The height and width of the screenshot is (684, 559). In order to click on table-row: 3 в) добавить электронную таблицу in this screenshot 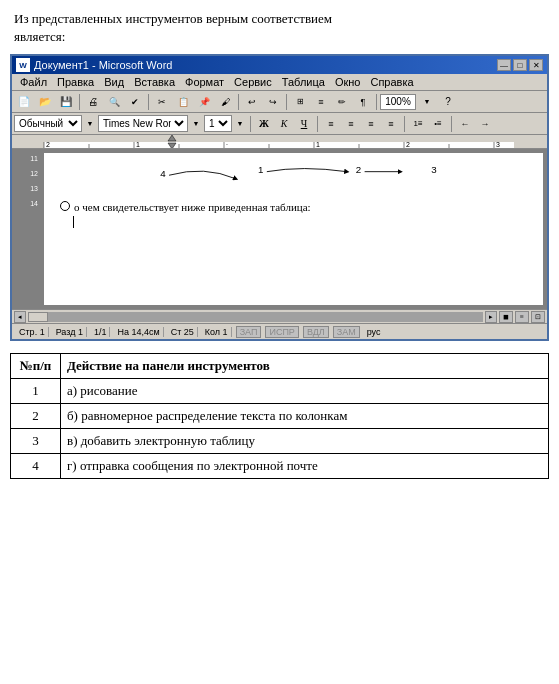, I will do `click(280, 442)`.